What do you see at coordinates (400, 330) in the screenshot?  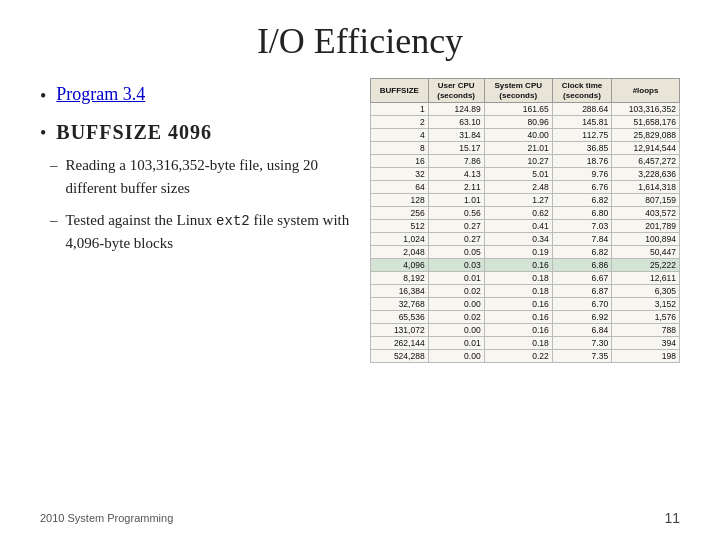 I see `table-cell: 131,072` at bounding box center [400, 330].